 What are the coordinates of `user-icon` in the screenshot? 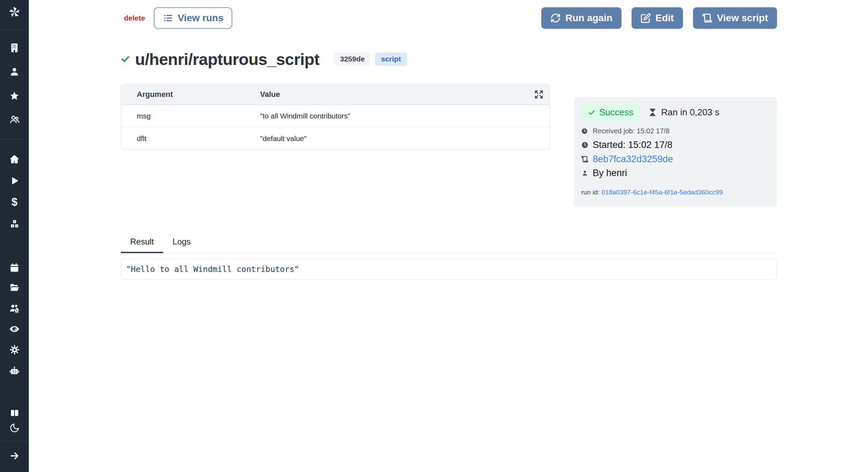 It's located at (15, 72).